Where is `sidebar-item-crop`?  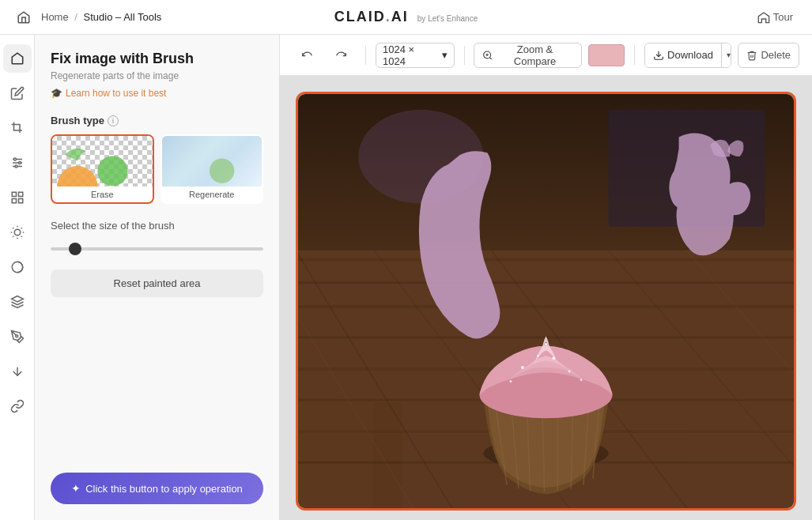 sidebar-item-crop is located at coordinates (17, 128).